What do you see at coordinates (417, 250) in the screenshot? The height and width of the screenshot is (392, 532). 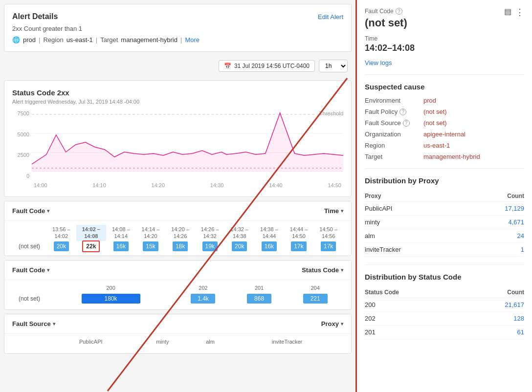 I see `proxy-name: inviteTracker` at bounding box center [417, 250].